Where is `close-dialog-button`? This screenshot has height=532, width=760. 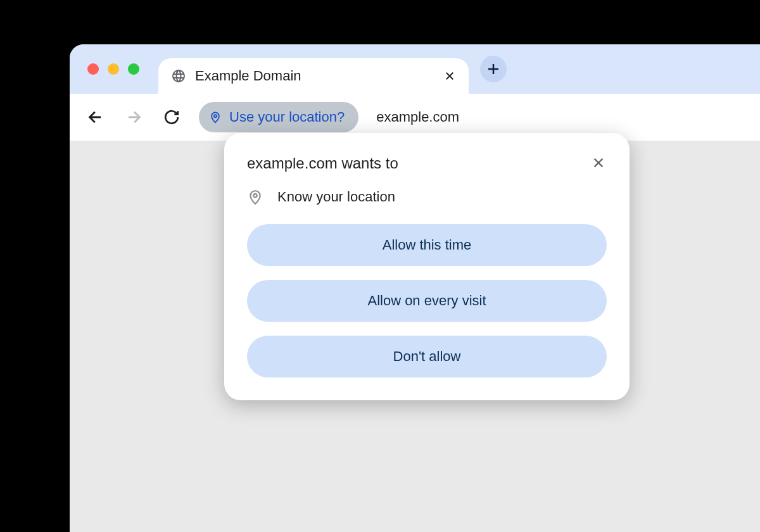
close-dialog-button is located at coordinates (598, 163).